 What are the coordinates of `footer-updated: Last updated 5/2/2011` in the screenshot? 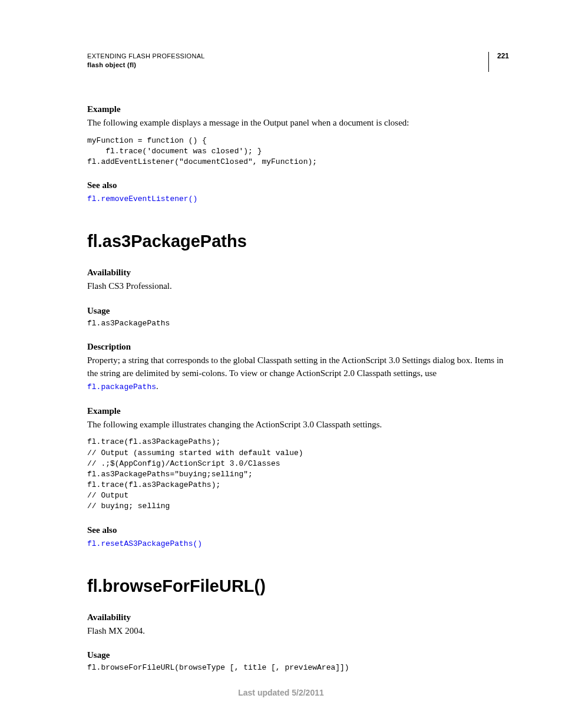 It's located at (281, 693).